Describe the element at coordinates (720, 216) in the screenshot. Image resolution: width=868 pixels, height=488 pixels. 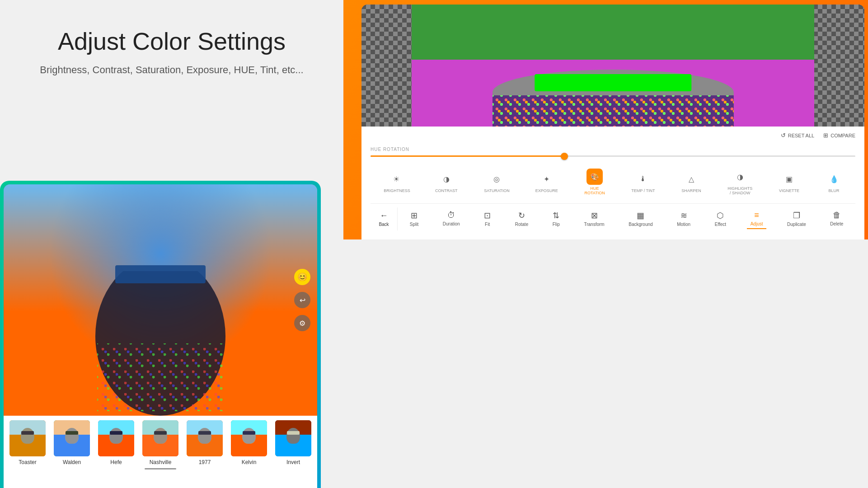
I see `effect-icon: ⬡` at that location.